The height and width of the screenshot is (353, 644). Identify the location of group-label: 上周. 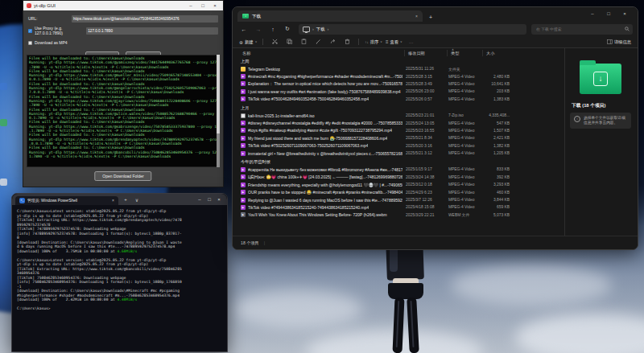
(398, 61).